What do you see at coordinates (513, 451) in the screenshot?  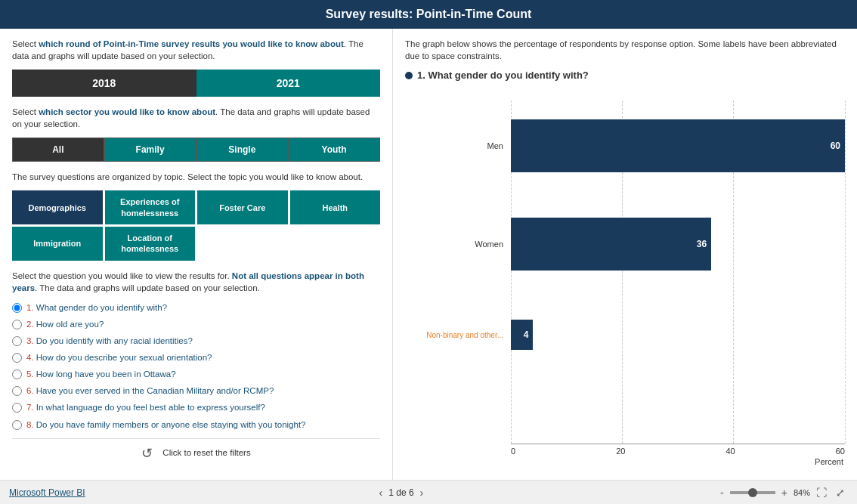 I see `x-tick-0: 0` at bounding box center [513, 451].